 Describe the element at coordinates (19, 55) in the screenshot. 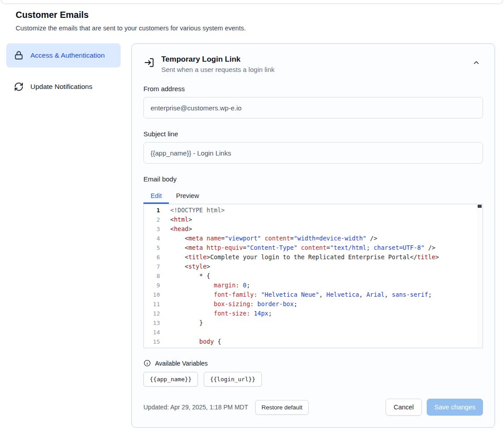

I see `lock-icon` at that location.